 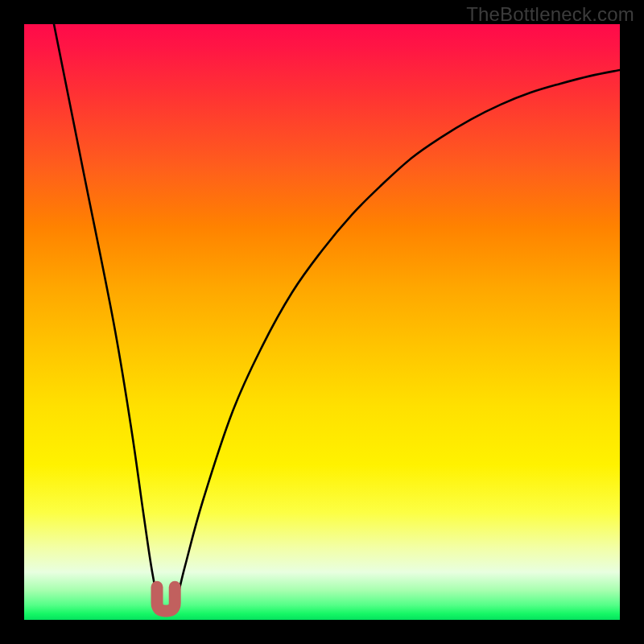 I want to click on watermark-text: TheBottleneck.com, so click(x=551, y=14).